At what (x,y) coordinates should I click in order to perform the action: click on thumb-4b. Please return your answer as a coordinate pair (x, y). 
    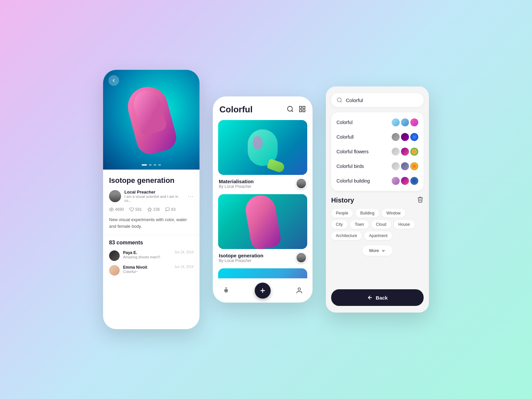
    Looking at the image, I should click on (405, 166).